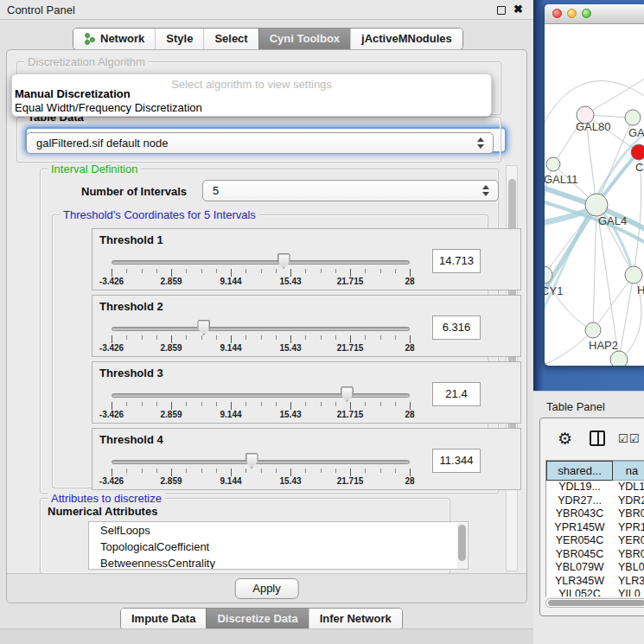  I want to click on tab-style: Style, so click(179, 39).